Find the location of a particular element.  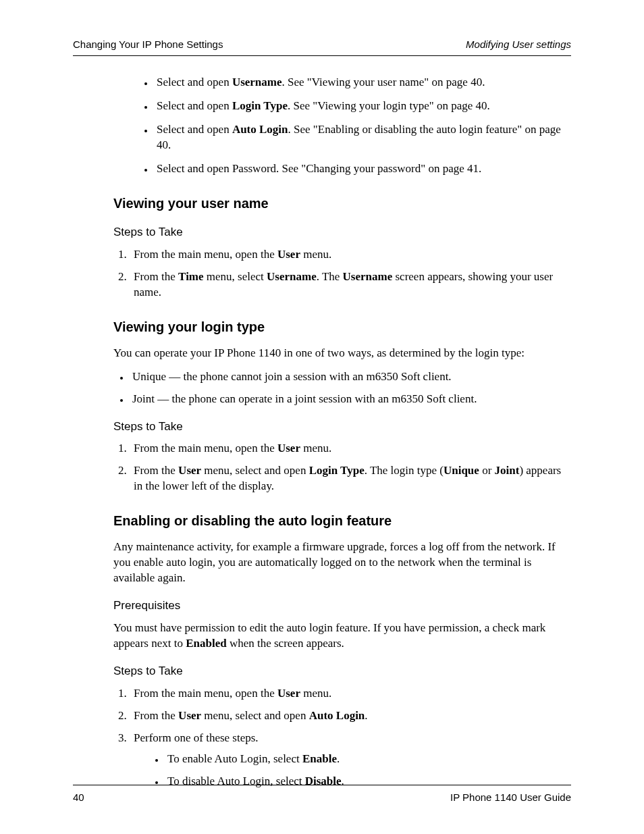

section3-steps: From the main menu, open the User menu.F… is located at coordinates (342, 737).